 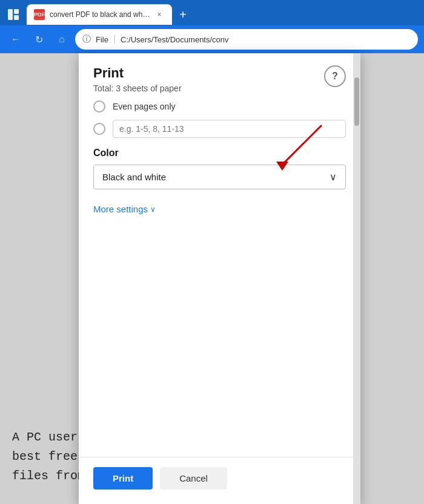 I want to click on more-settings-chevron: ∨, so click(x=153, y=209).